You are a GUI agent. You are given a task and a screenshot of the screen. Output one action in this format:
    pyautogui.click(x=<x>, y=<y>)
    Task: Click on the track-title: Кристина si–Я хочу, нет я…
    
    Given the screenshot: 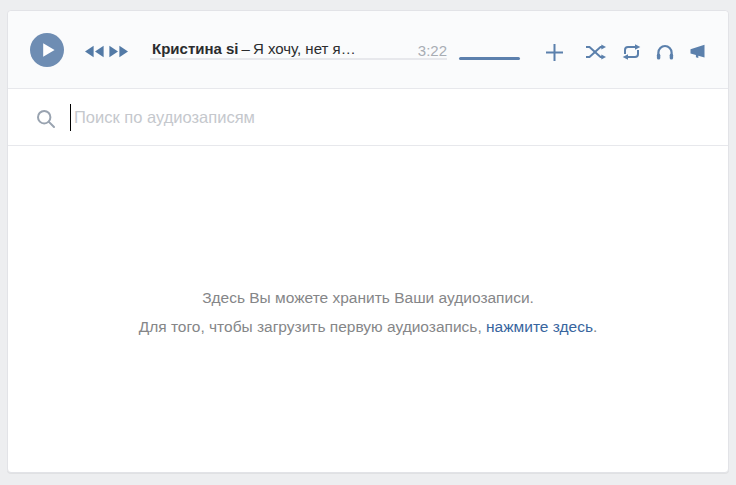 What is the action you would take?
    pyautogui.click(x=254, y=49)
    